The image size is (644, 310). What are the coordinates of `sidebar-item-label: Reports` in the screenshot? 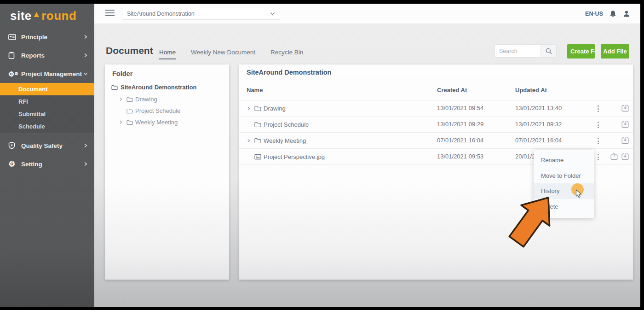 It's located at (52, 55).